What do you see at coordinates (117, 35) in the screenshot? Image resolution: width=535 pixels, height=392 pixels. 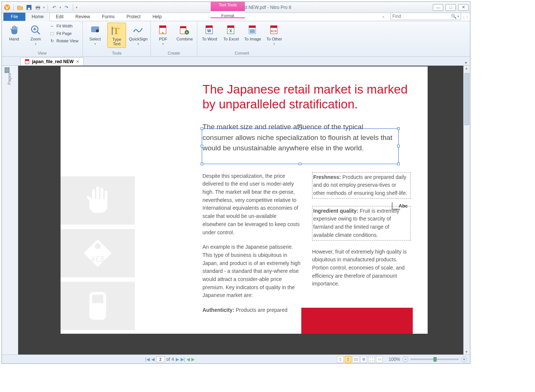 I see `type-text-button: T Type Text` at bounding box center [117, 35].